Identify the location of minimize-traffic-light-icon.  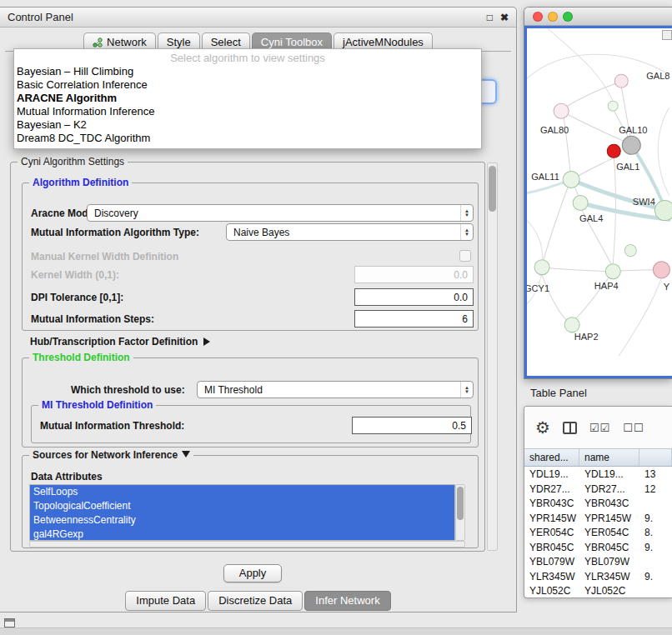
(553, 17).